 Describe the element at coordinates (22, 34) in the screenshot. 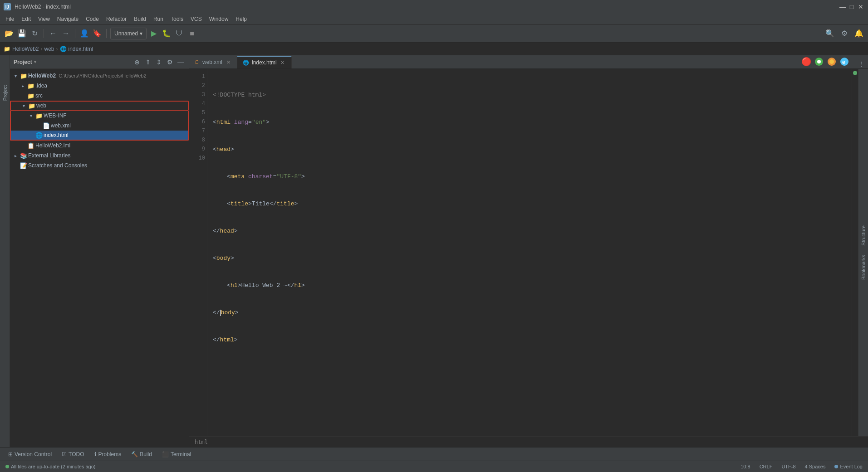

I see `save-button: 💾` at that location.